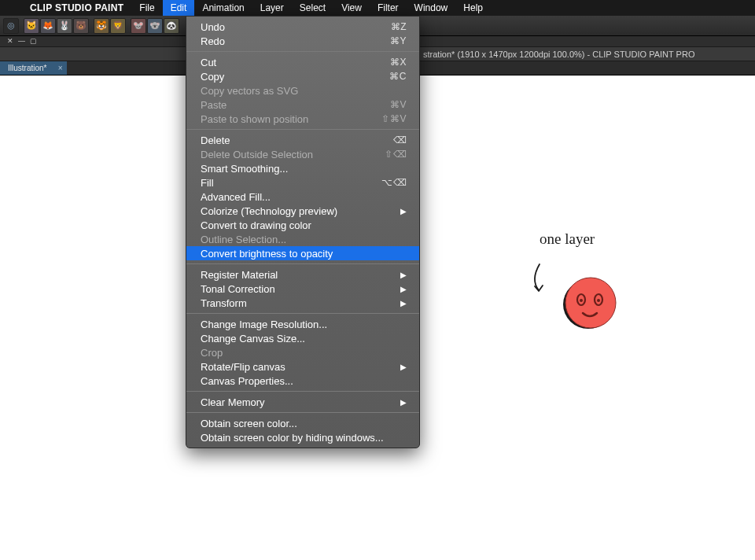 This screenshot has height=560, width=755. What do you see at coordinates (81, 26) in the screenshot?
I see `toolbar-icon-4: 🐻` at bounding box center [81, 26].